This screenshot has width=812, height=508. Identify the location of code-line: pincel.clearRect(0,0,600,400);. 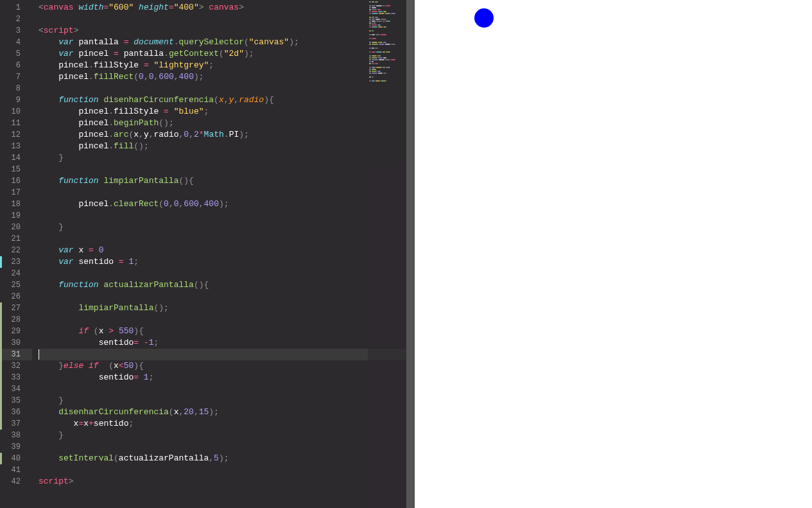
(226, 204).